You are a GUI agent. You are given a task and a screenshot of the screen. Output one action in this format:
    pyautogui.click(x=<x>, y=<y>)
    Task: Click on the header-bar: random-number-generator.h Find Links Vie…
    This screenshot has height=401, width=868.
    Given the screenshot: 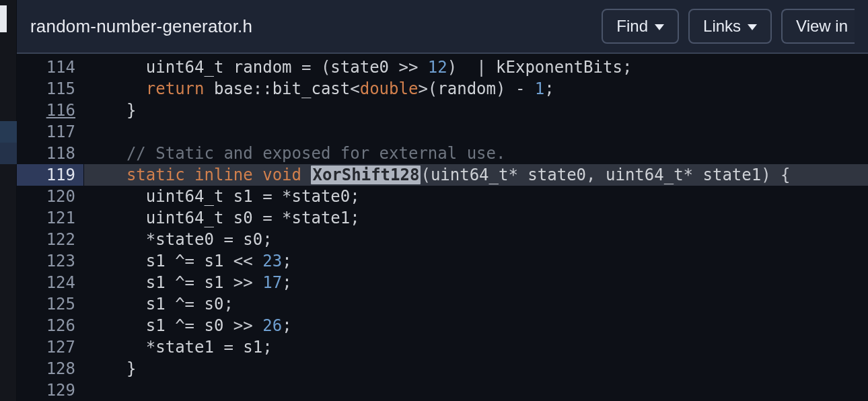 What is the action you would take?
    pyautogui.click(x=443, y=27)
    